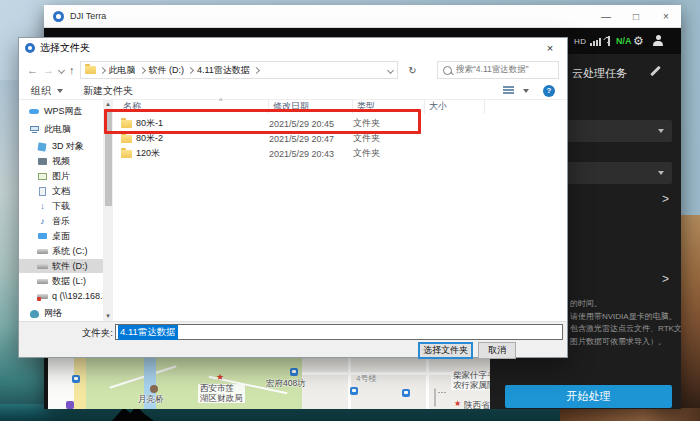 The image size is (700, 421). I want to click on address-dropdown-chevron-icon, so click(390, 70).